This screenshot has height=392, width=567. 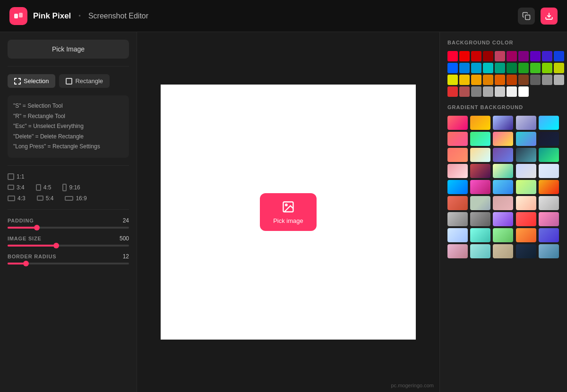 I want to click on selection-tool-button: Selection, so click(x=31, y=81).